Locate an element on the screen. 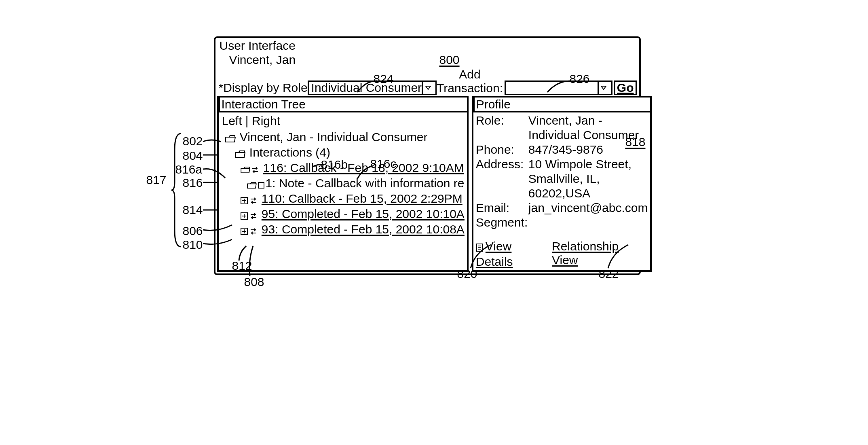 This screenshot has width=868, height=445. callout-817: 817 is located at coordinates (156, 180).